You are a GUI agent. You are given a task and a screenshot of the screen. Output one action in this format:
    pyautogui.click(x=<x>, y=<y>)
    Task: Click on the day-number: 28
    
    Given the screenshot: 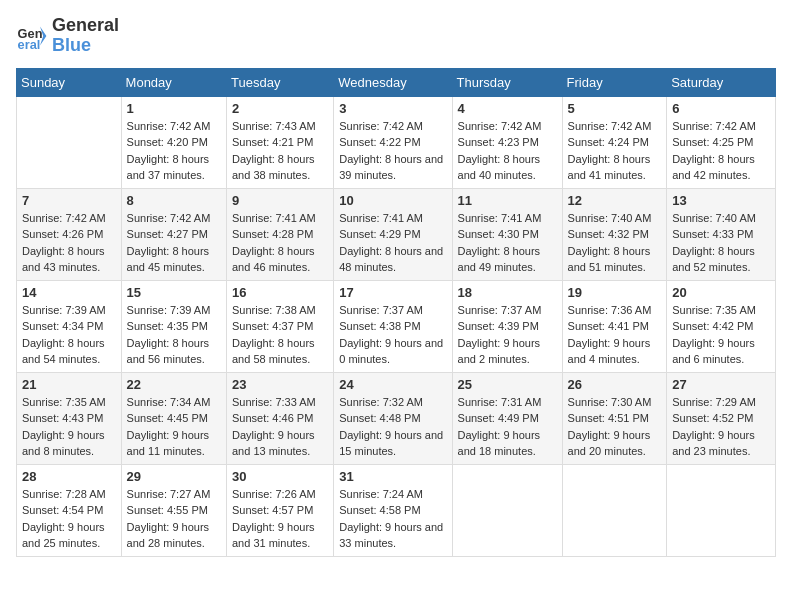 What is the action you would take?
    pyautogui.click(x=69, y=476)
    